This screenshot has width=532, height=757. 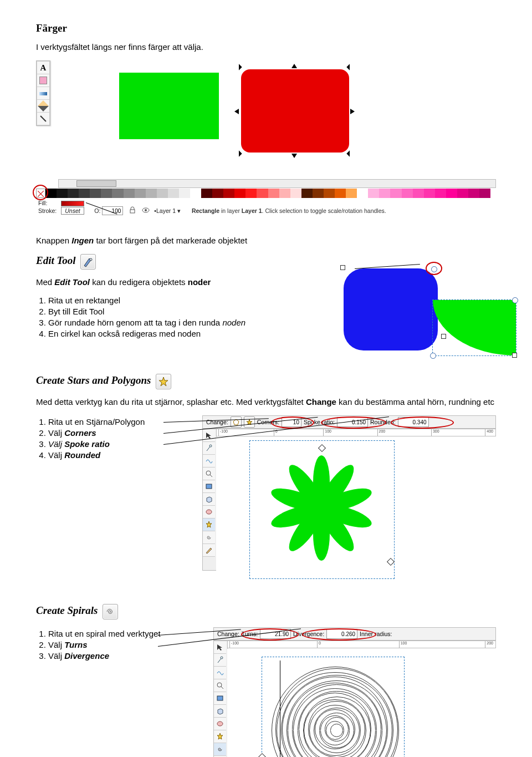 I want to click on spiral-step-3: Välj Divergence, so click(x=125, y=656).